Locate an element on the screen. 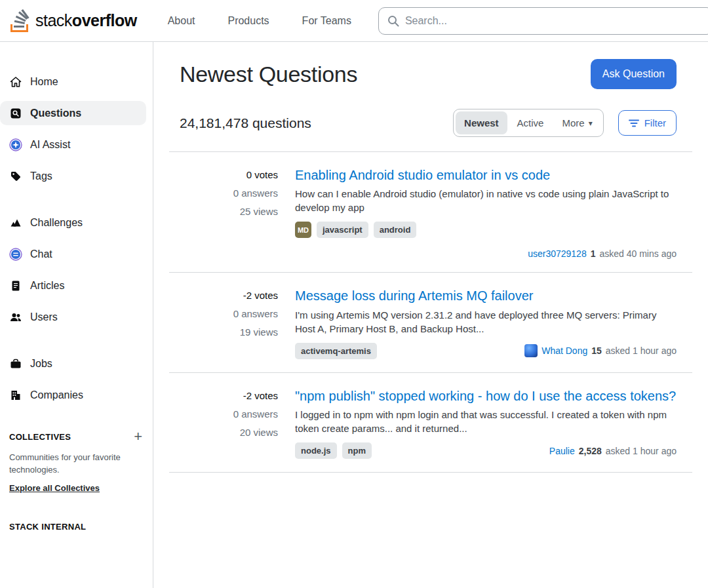  user-link: What Dong is located at coordinates (564, 351).